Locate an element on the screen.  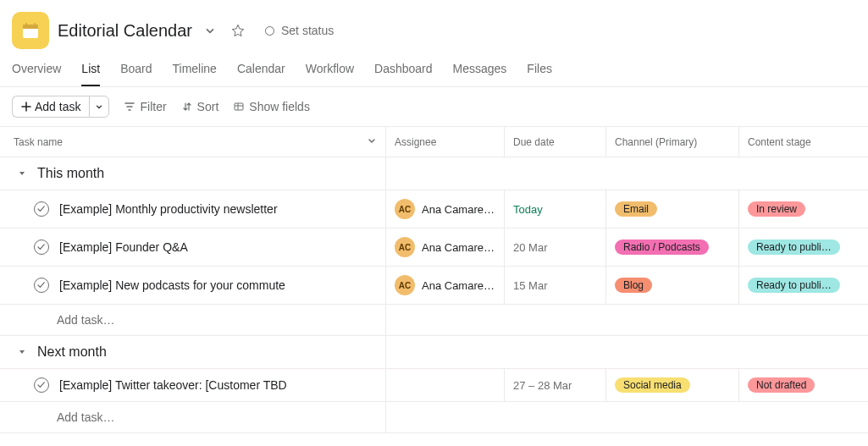
col-header-assignee: Assignee is located at coordinates (415, 142).